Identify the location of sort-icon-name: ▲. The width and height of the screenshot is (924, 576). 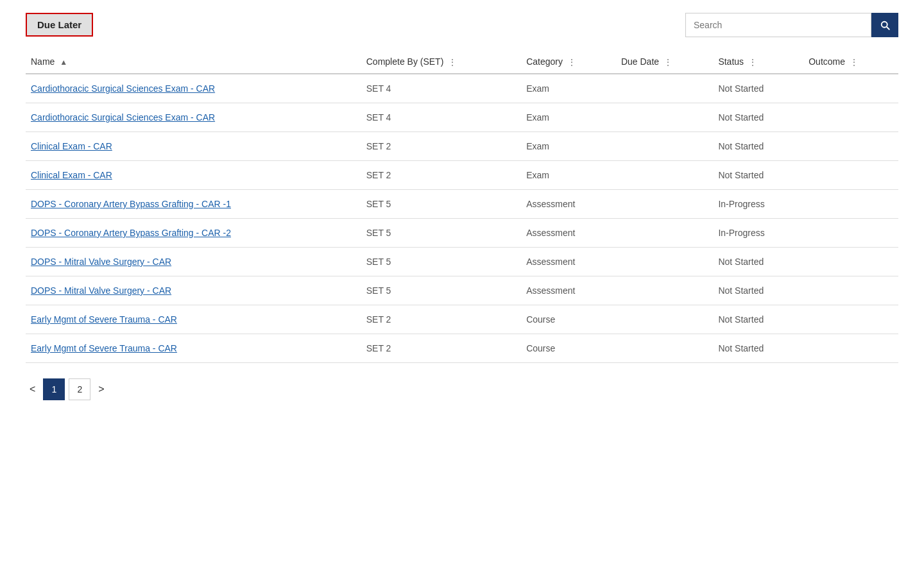
(64, 62).